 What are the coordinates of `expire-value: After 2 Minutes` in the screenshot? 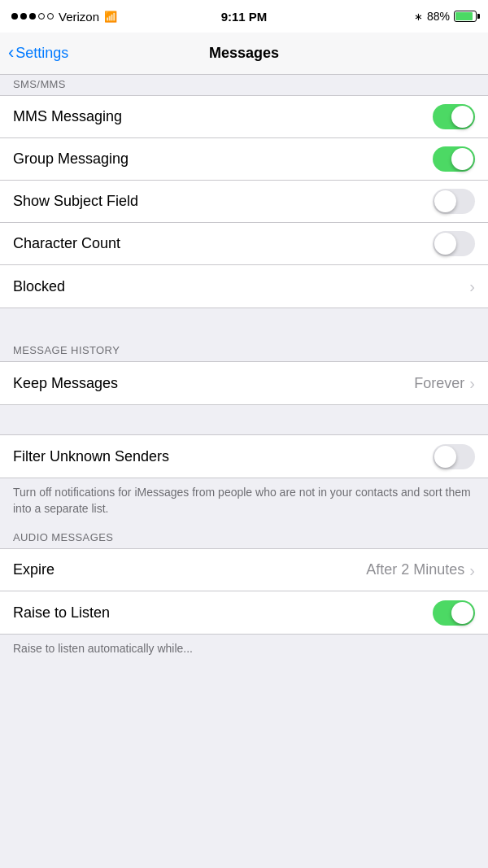 It's located at (415, 569).